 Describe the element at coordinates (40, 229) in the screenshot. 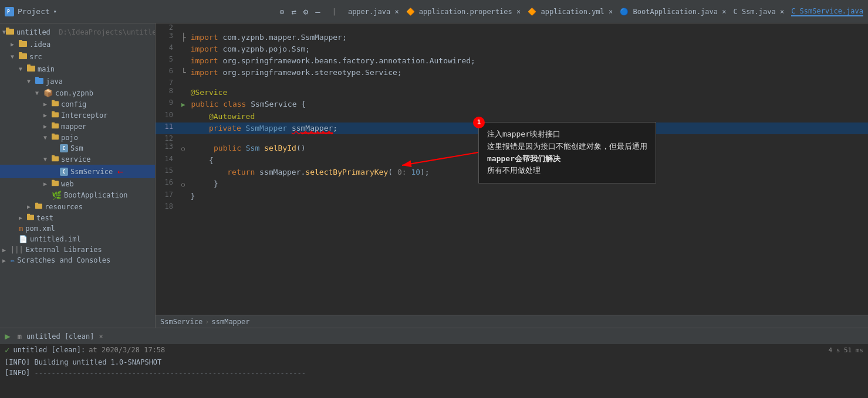

I see `tree-label-pomxml: pom.xml` at that location.